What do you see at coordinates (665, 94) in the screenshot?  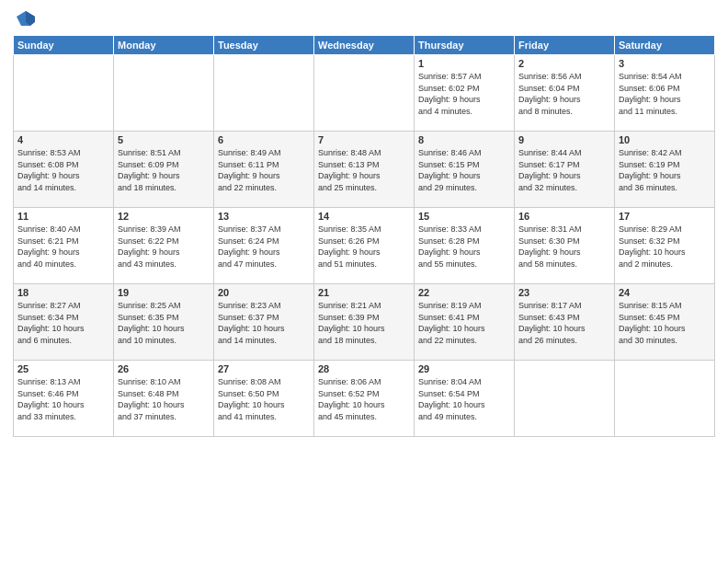 I see `day-info: Sunrise: 8:54 AMSunset: 6:06 PMDaylight:…` at bounding box center [665, 94].